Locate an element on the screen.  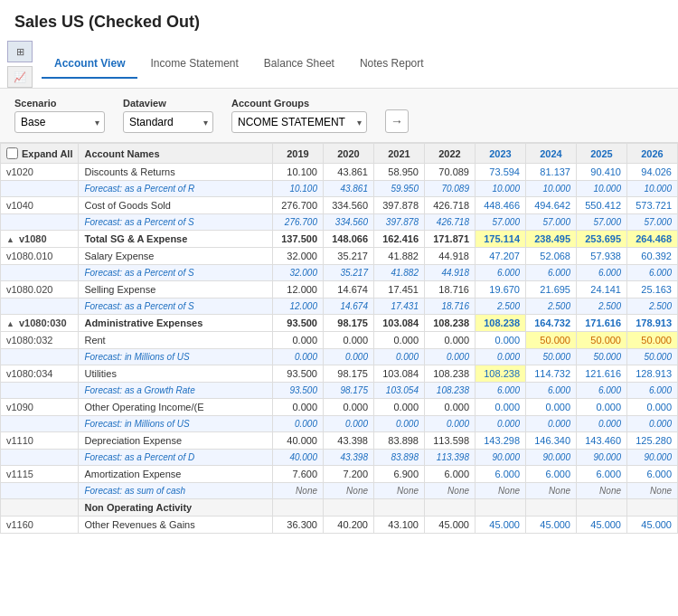
scenario-group: Scenario Base is located at coordinates (60, 116).